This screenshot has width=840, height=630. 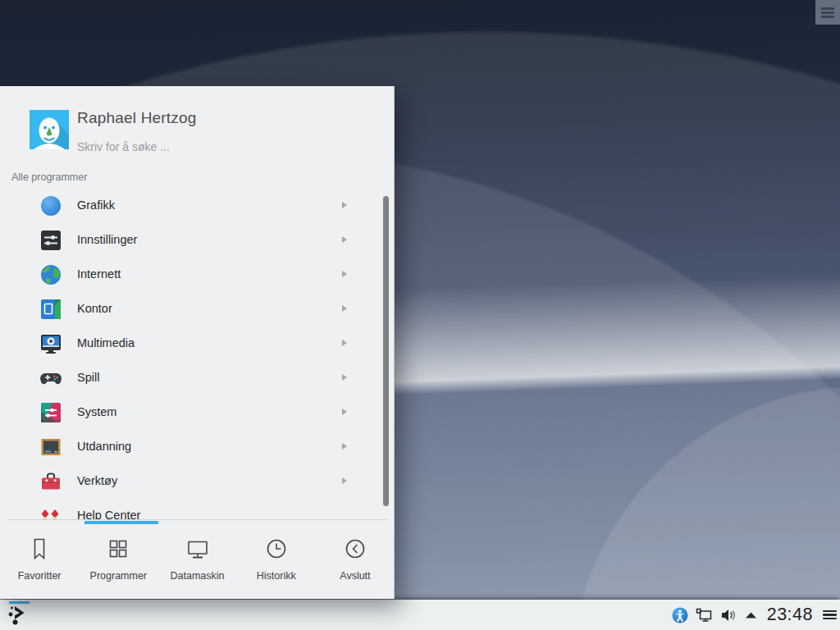 What do you see at coordinates (106, 343) in the screenshot?
I see `category-label: Multimedia` at bounding box center [106, 343].